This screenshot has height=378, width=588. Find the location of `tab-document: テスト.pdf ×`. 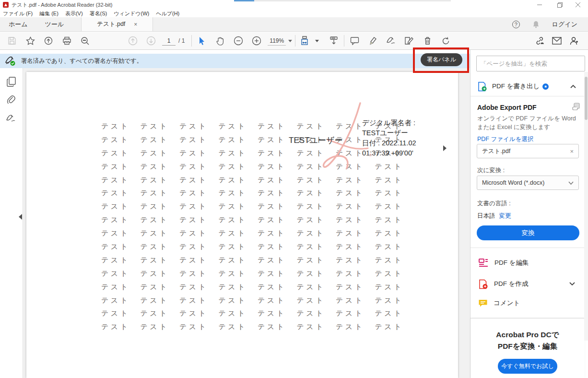

tab-document: テスト.pdf × is located at coordinates (117, 24).